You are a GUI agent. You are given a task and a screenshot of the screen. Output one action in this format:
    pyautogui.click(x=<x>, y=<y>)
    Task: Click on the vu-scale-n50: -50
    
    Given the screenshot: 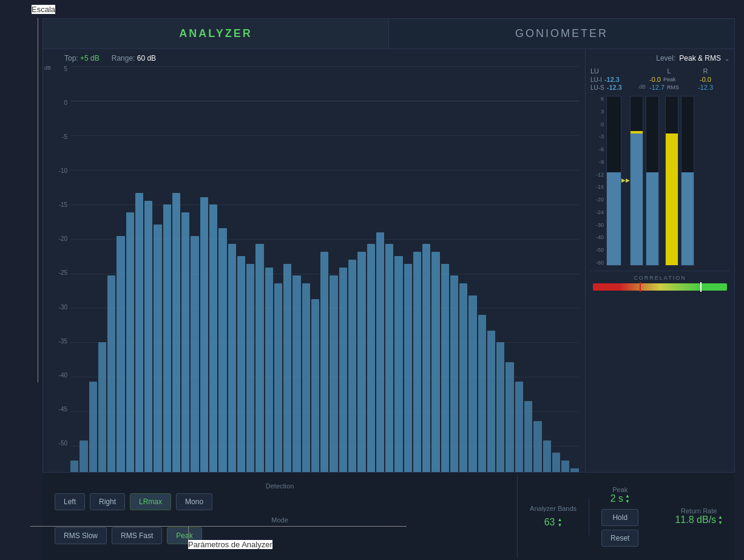 What is the action you would take?
    pyautogui.click(x=597, y=250)
    